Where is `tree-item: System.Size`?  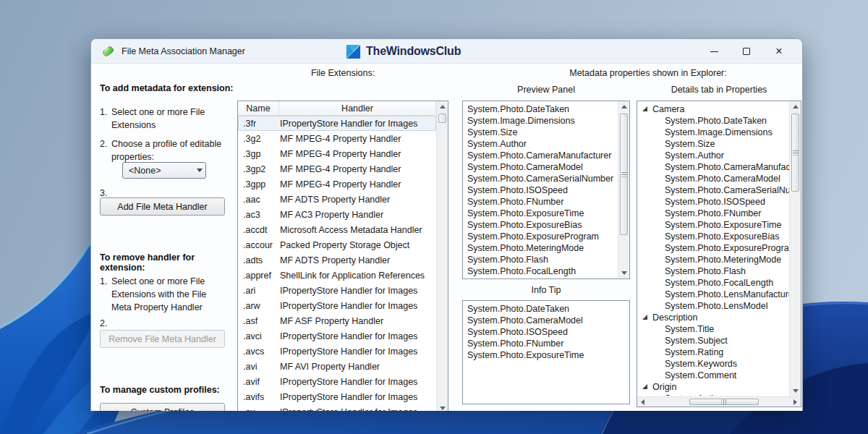 tree-item: System.Size is located at coordinates (713, 144).